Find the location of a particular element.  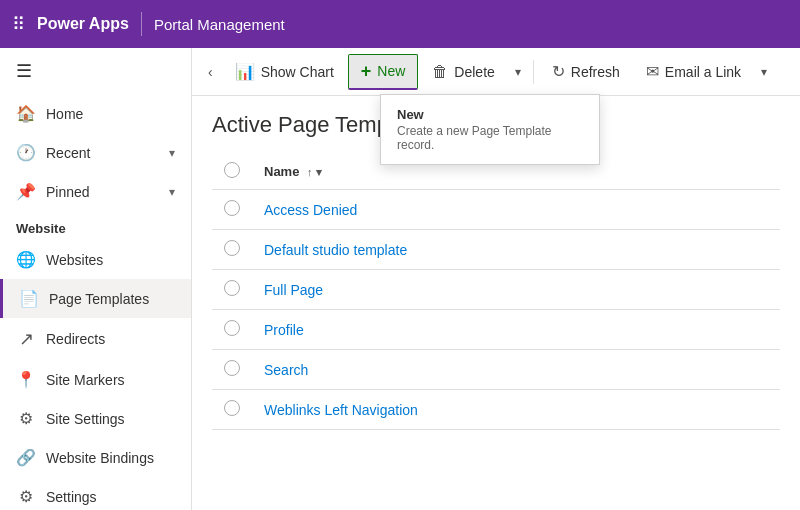

row-name-link: Profile is located at coordinates (284, 330).